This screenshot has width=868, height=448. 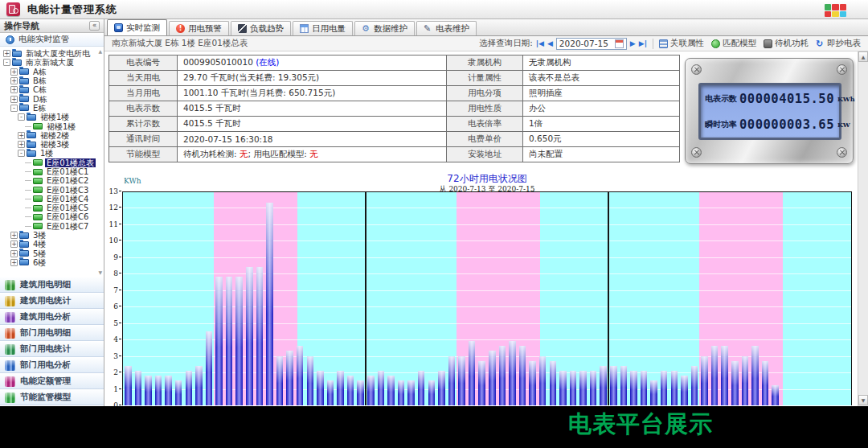 I want to click on tree-item: 裙楼1楼, so click(x=53, y=125).